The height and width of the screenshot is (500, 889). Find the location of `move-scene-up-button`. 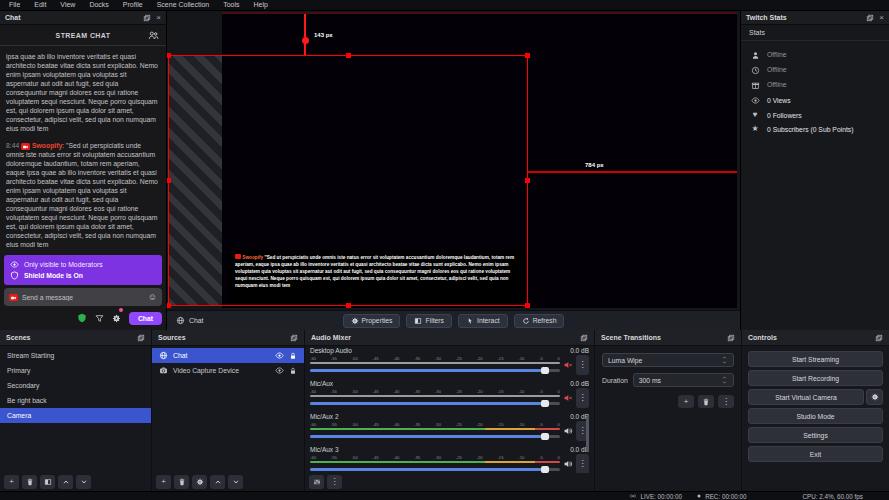

move-scene-up-button is located at coordinates (66, 482).